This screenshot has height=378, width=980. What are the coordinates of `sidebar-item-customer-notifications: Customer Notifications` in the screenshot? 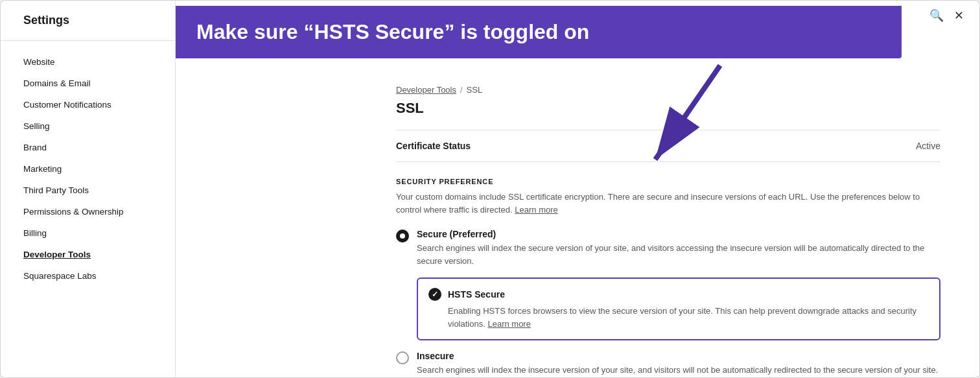 It's located at (88, 105).